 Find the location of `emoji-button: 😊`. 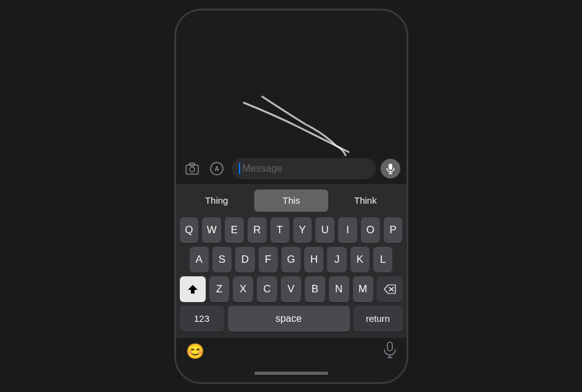

emoji-button: 😊 is located at coordinates (195, 351).